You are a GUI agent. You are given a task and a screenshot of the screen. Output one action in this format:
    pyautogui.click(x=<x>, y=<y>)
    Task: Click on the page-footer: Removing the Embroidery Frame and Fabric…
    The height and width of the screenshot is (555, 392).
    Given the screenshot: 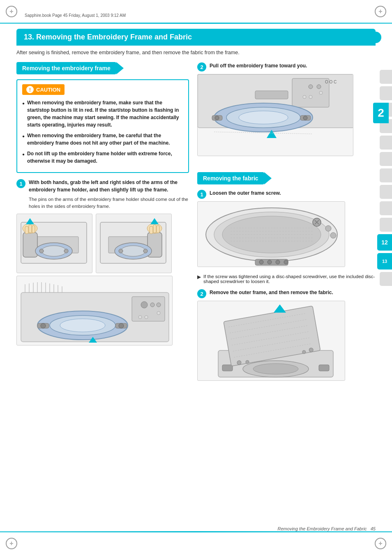 What is the action you would take?
    pyautogui.click(x=196, y=529)
    